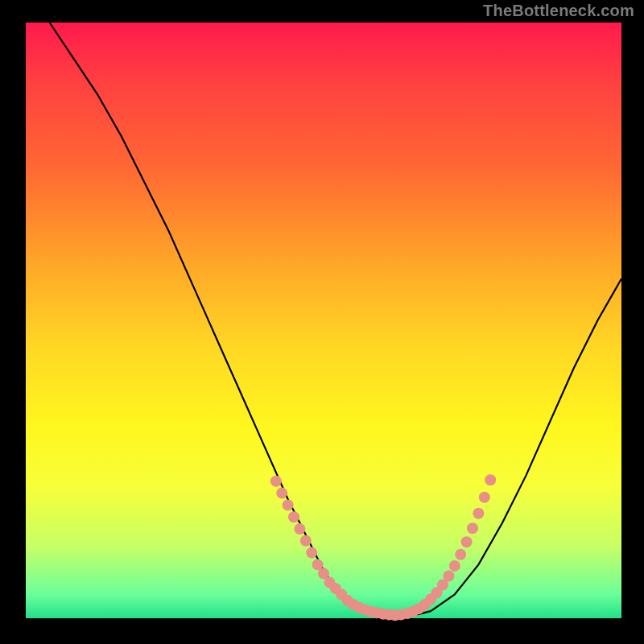 The height and width of the screenshot is (644, 644). What do you see at coordinates (446, 547) in the screenshot?
I see `marker-cluster-right` at bounding box center [446, 547].